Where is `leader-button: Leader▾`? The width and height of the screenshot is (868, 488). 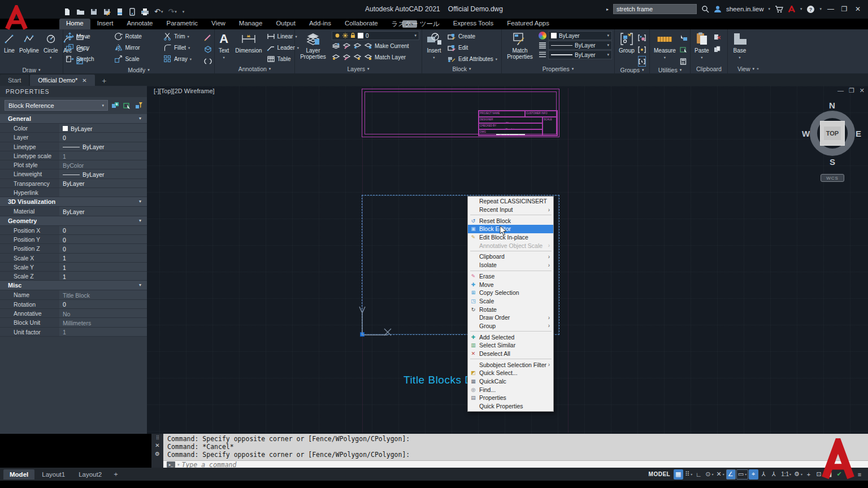
leader-button: Leader▾ is located at coordinates (283, 47).